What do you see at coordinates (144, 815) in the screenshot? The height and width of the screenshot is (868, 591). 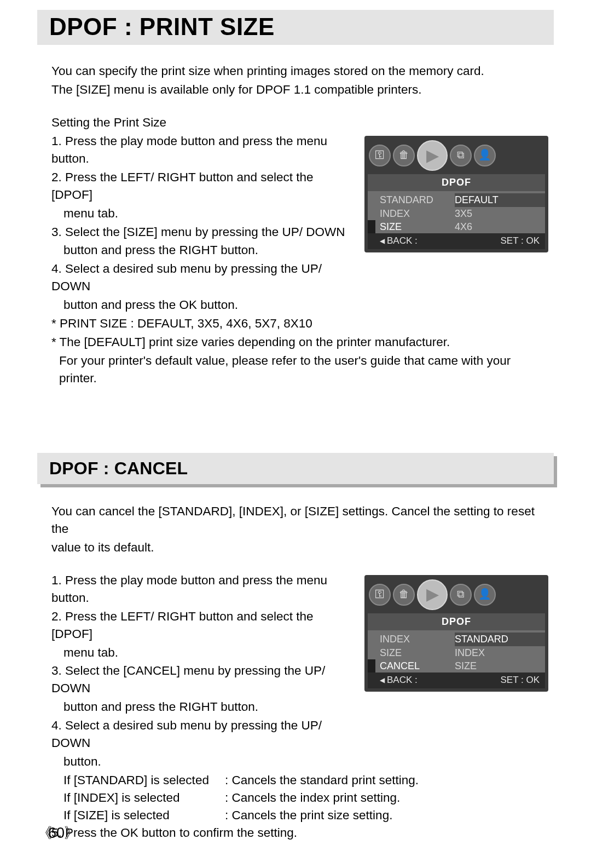 I see `if-term: If [SIZE] is selected` at bounding box center [144, 815].